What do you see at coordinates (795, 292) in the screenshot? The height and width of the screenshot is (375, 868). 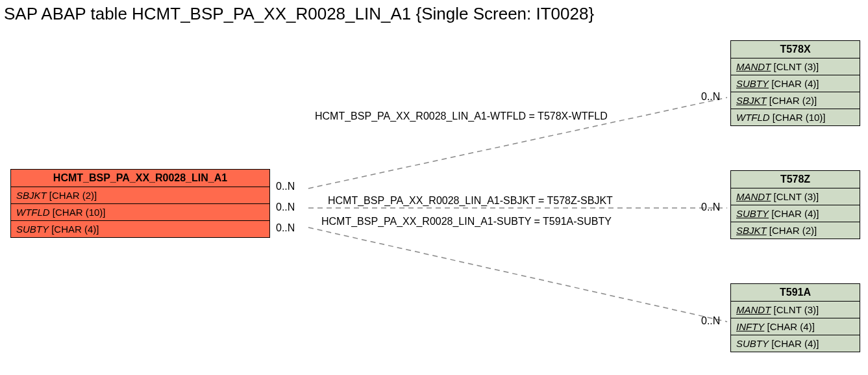 I see `entity-t591a-header: T591A` at bounding box center [795, 292].